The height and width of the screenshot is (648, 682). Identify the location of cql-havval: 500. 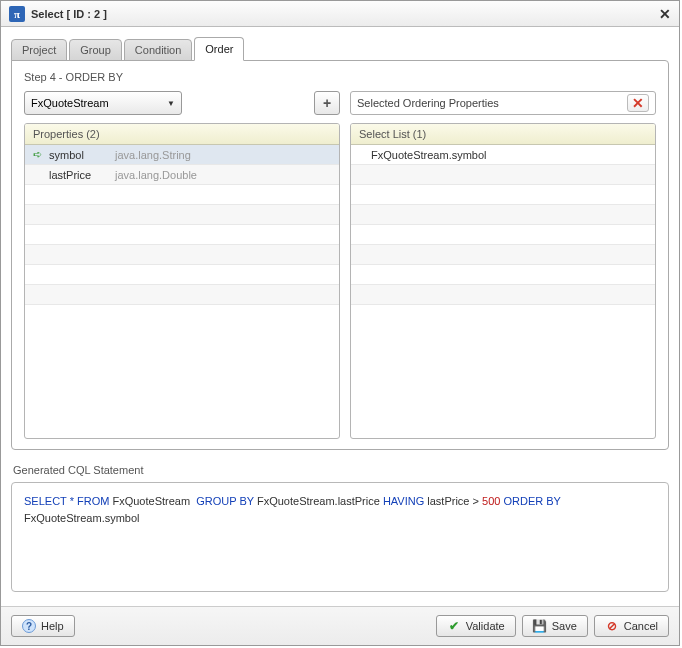
(491, 501).